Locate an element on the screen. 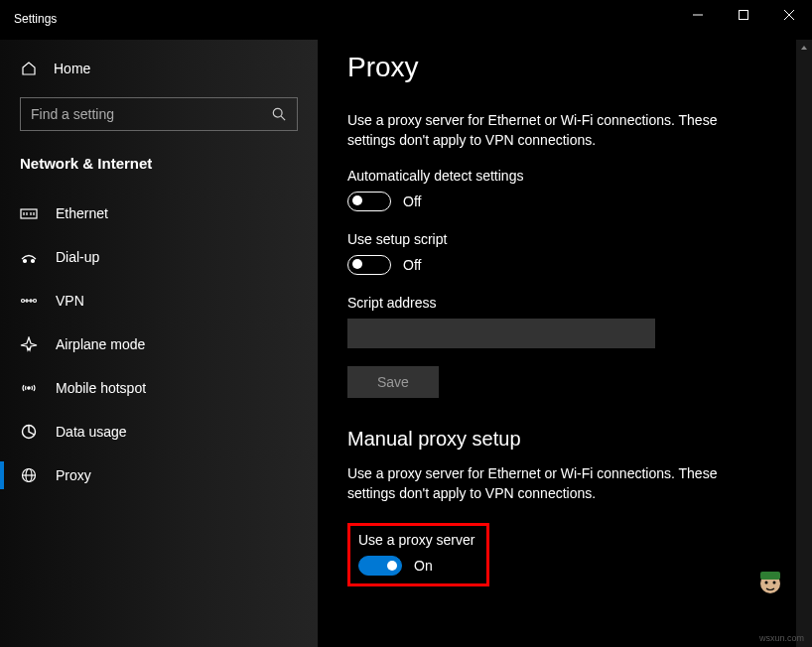 The height and width of the screenshot is (647, 812). auto-detect-toggle is located at coordinates (369, 201).